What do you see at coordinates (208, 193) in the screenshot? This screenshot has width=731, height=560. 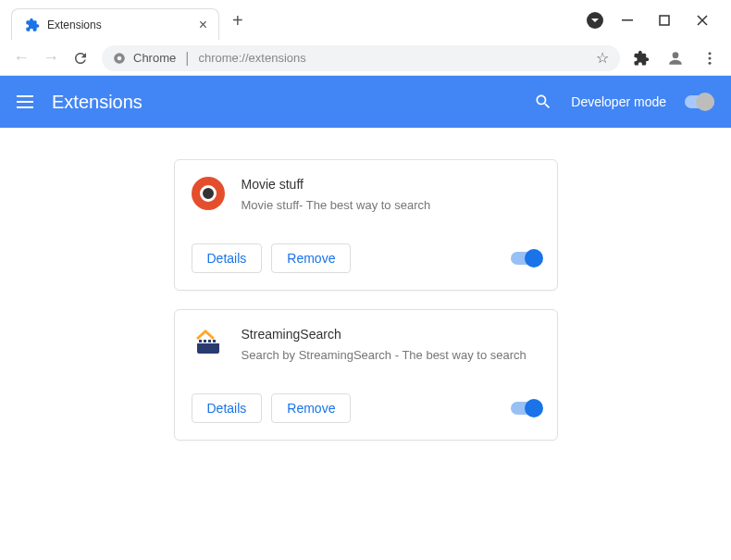 I see `movie-stuff-icon` at bounding box center [208, 193].